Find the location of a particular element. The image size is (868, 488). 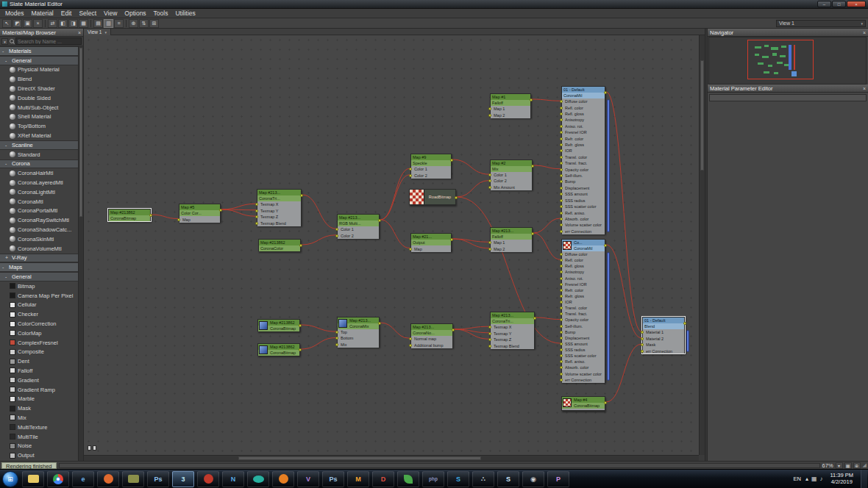

move-children-button: ⇄ is located at coordinates (53, 24).